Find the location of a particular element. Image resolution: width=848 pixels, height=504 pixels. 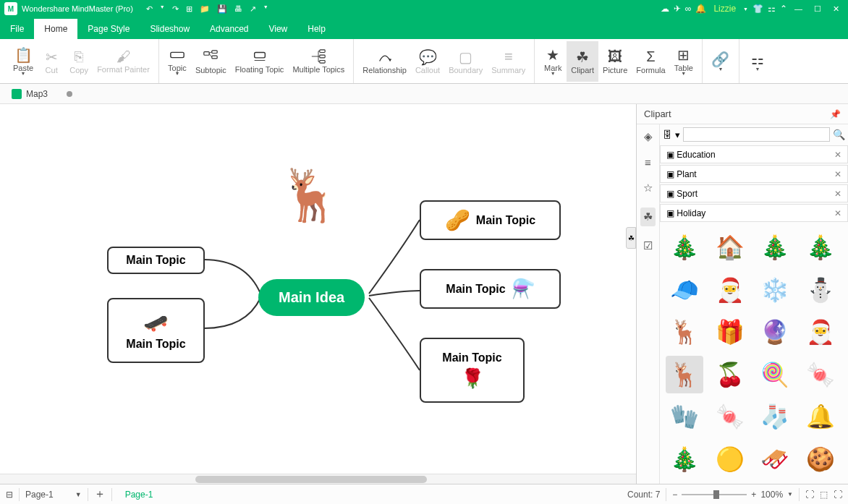

node-topic-5: Main Topic 🌹 is located at coordinates (472, 370).